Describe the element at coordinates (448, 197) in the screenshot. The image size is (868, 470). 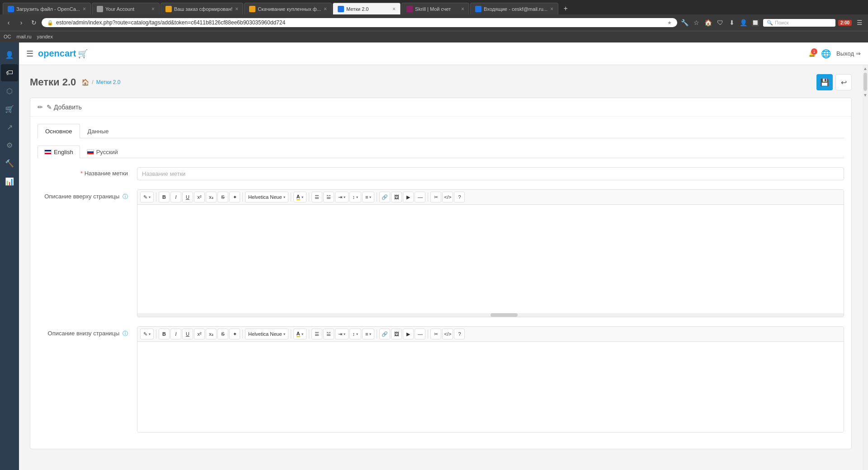
I see `code-button: </>` at that location.